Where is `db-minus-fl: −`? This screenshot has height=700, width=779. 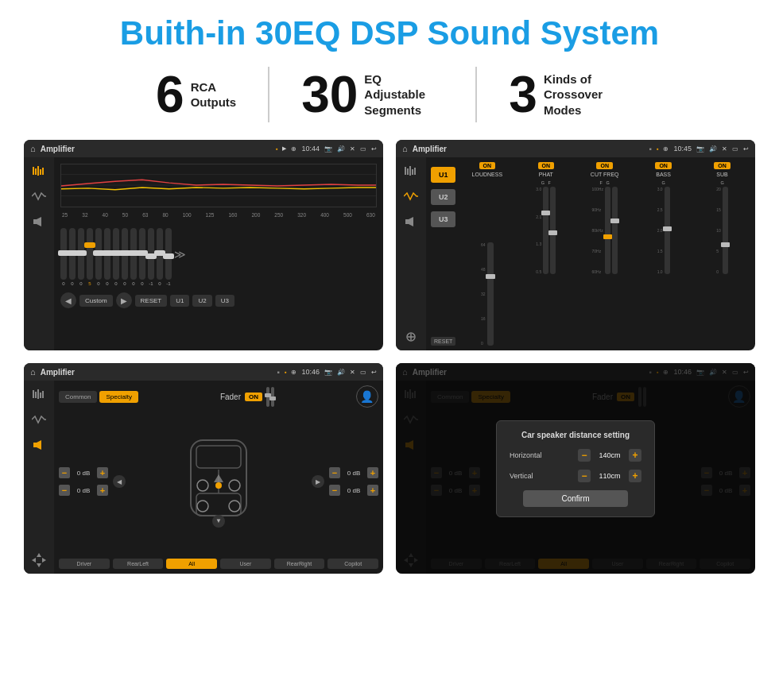
db-minus-fl: − is located at coordinates (64, 473).